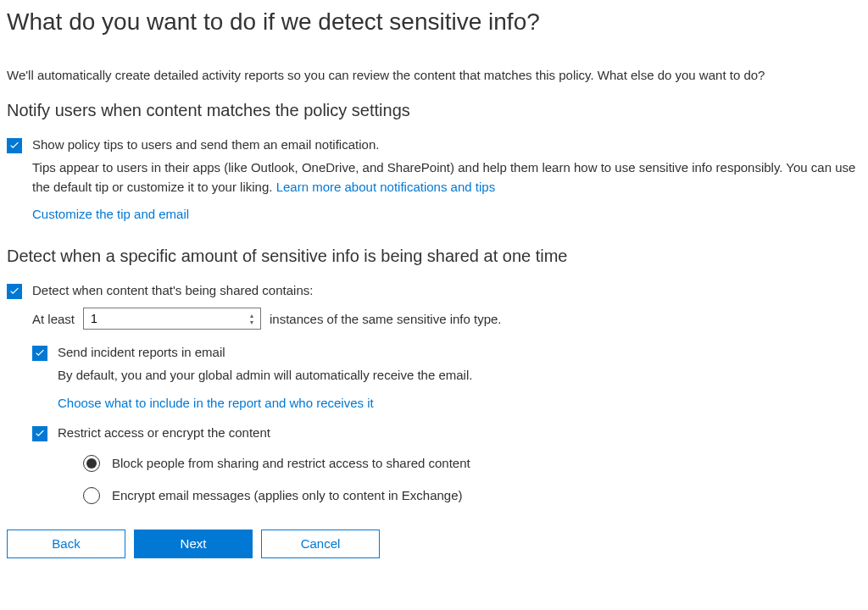  Describe the element at coordinates (252, 315) in the screenshot. I see `spinner-up-icon: ▲` at that location.